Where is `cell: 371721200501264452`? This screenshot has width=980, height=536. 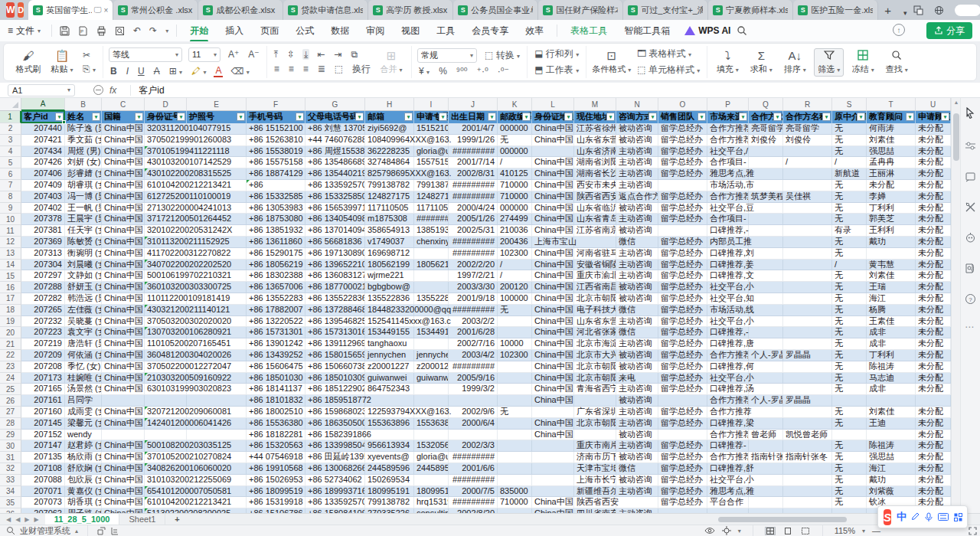
cell: 371721200501264452 is located at coordinates (165, 219).